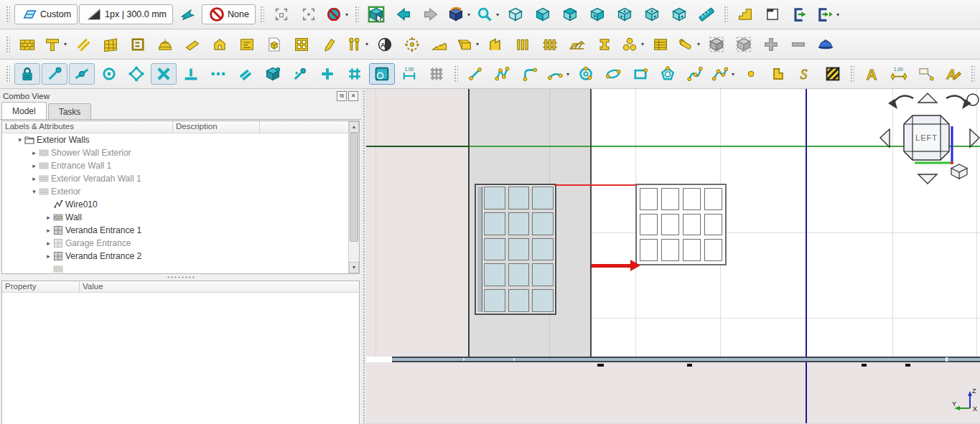  Describe the element at coordinates (773, 14) in the screenshot. I see `new-view-button` at that location.